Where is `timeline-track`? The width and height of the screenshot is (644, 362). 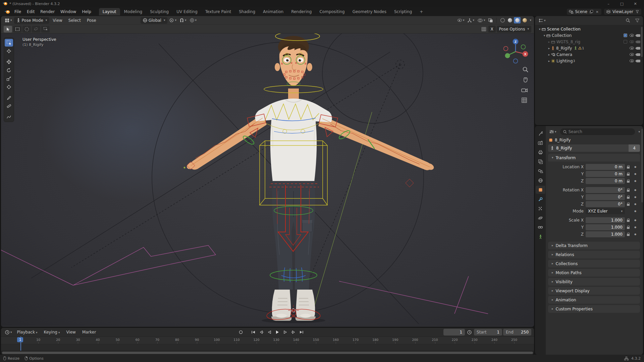 timeline-track is located at coordinates (268, 347).